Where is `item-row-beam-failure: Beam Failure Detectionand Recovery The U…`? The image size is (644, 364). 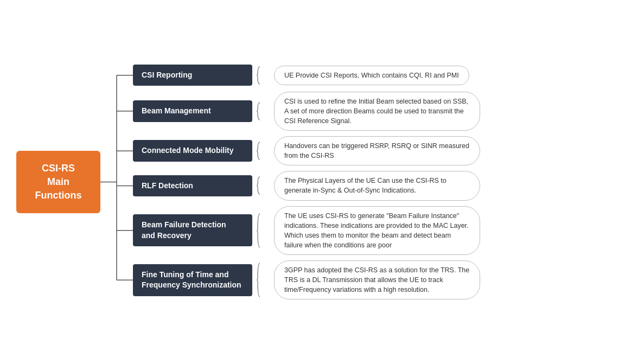 item-row-beam-failure: Beam Failure Detectionand Recovery The U… is located at coordinates (388, 231).